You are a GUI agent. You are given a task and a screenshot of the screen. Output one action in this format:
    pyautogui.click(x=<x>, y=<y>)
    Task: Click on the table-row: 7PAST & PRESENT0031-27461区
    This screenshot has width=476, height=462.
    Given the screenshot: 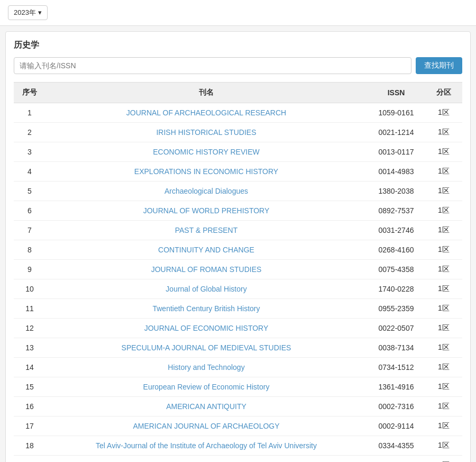 What is the action you would take?
    pyautogui.click(x=238, y=231)
    